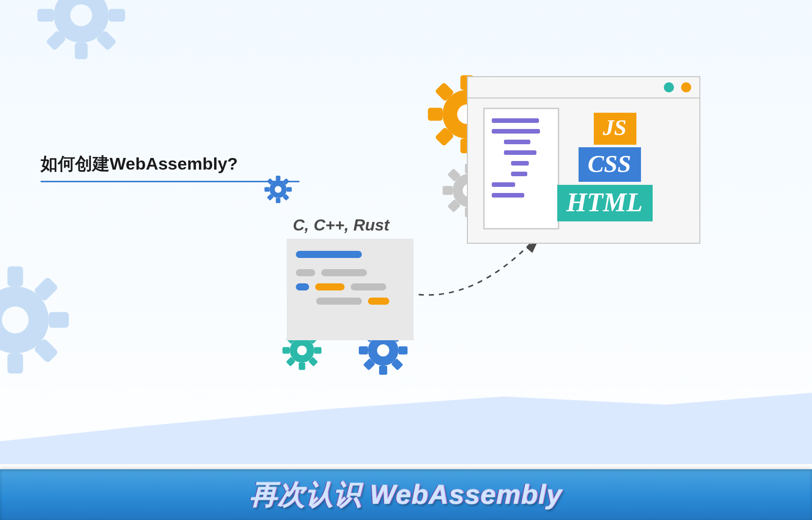 The width and height of the screenshot is (812, 520). Describe the element at coordinates (615, 129) in the screenshot. I see `tag-js: JS` at that location.